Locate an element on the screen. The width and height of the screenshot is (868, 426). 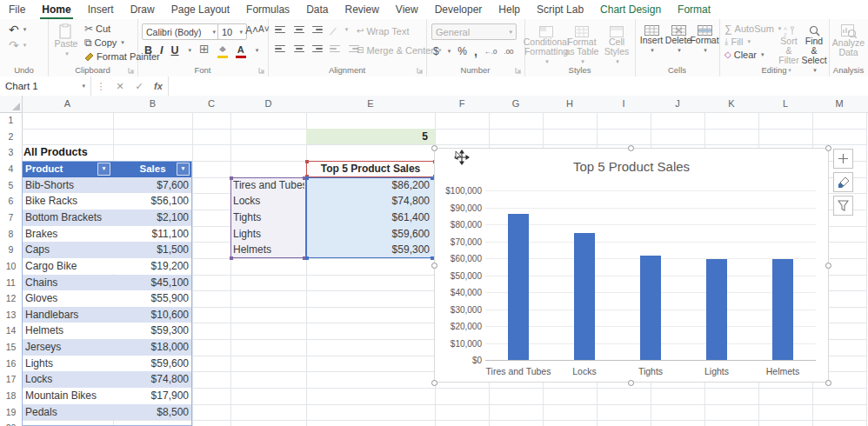
fill-button: ⤓ Fill ▾ is located at coordinates (738, 42).